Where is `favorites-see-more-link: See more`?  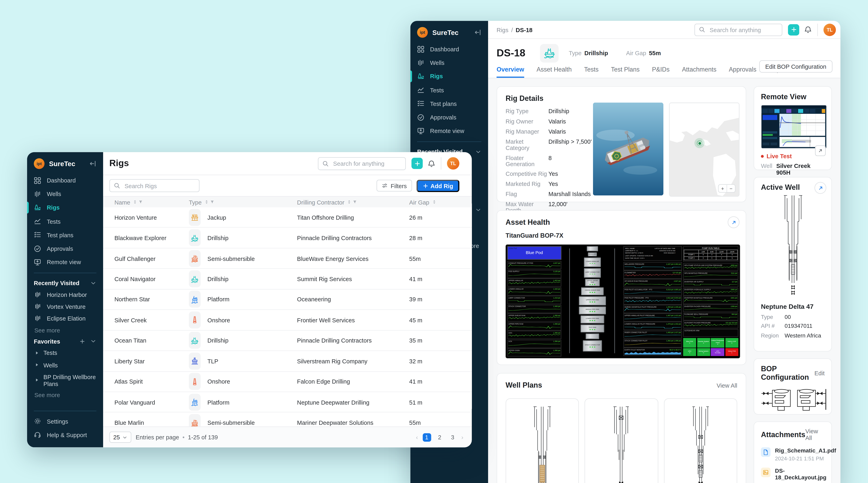 favorites-see-more-link: See more is located at coordinates (65, 395).